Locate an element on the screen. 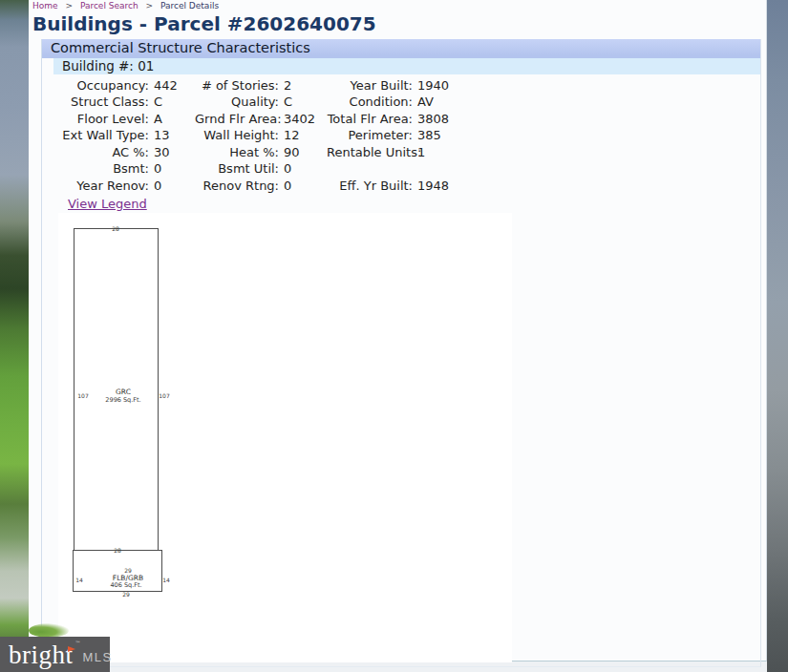 The width and height of the screenshot is (788, 672). occupancy-value: 442 is located at coordinates (172, 86).